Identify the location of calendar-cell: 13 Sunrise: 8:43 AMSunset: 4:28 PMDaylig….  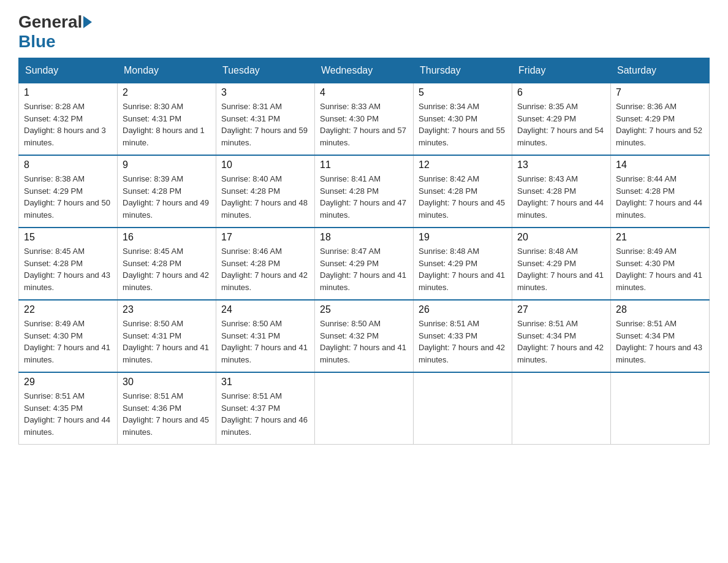
(561, 191).